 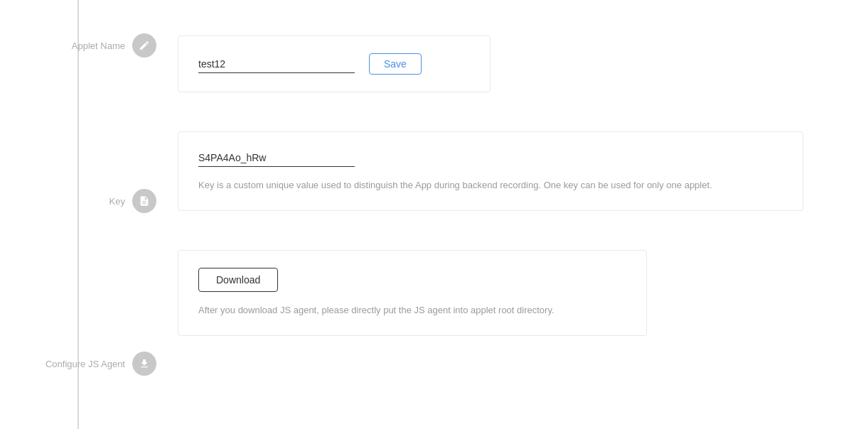 I want to click on applet-name-input, so click(x=277, y=64).